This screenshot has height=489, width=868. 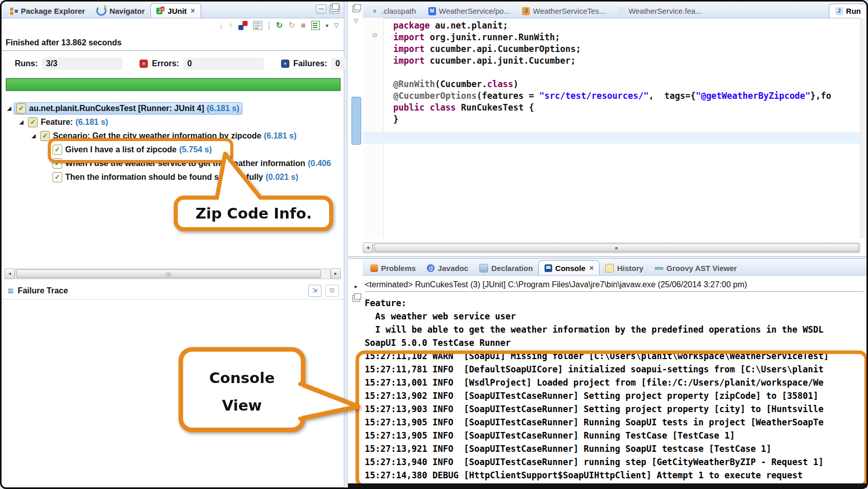 What do you see at coordinates (316, 25) in the screenshot?
I see `test-run-history-icon` at bounding box center [316, 25].